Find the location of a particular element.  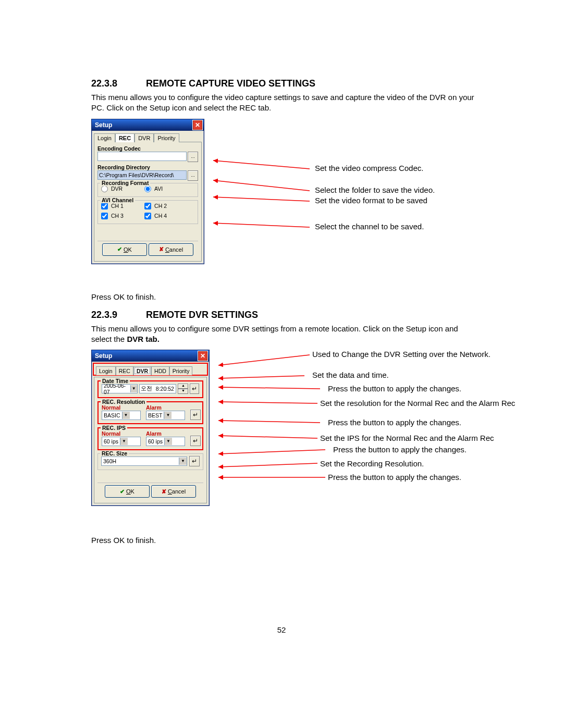

section-title: REMOTE DVR SETTINGS is located at coordinates (202, 315).